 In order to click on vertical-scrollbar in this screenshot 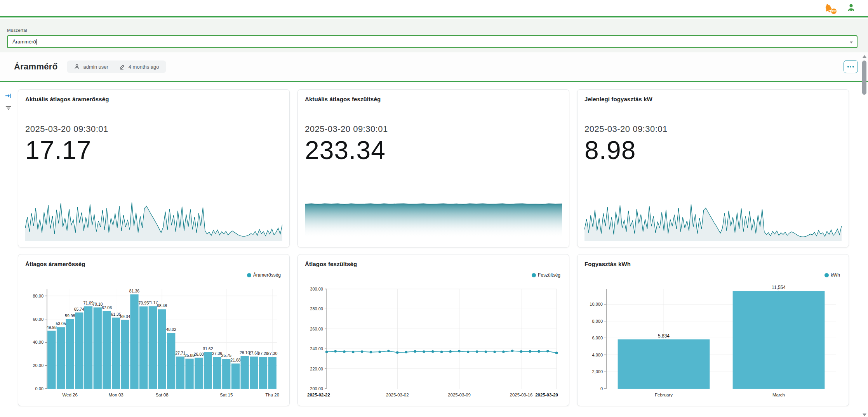, I will do `click(865, 236)`.